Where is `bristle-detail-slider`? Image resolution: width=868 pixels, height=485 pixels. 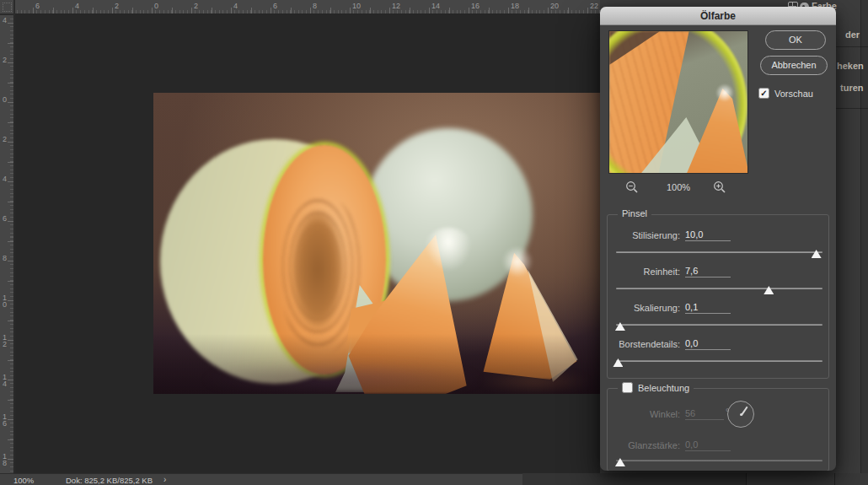 bristle-detail-slider is located at coordinates (720, 364).